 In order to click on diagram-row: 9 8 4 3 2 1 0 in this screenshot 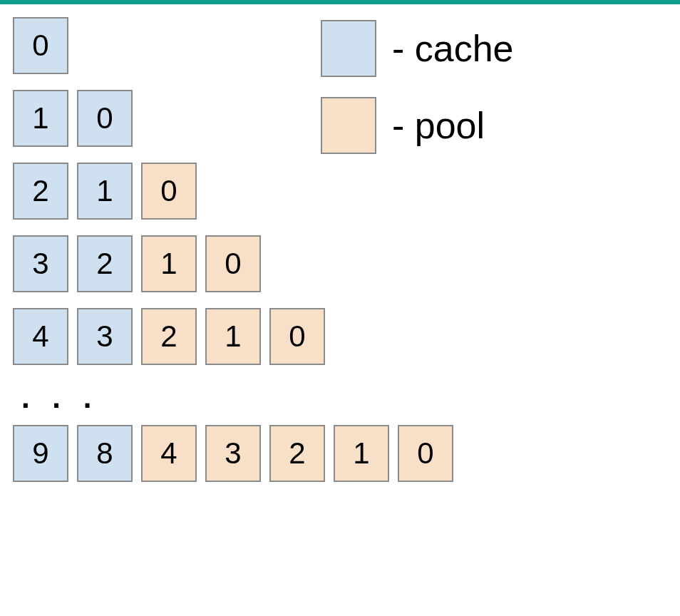, I will do `click(340, 453)`.